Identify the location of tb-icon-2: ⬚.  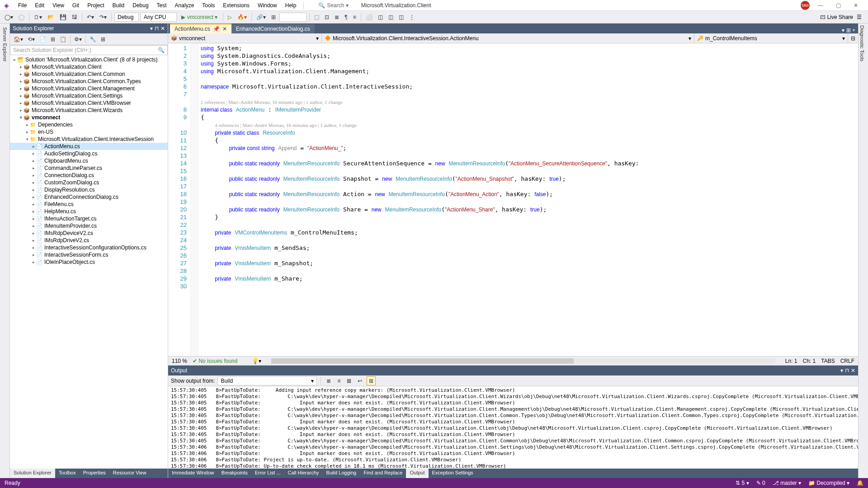
(316, 17).